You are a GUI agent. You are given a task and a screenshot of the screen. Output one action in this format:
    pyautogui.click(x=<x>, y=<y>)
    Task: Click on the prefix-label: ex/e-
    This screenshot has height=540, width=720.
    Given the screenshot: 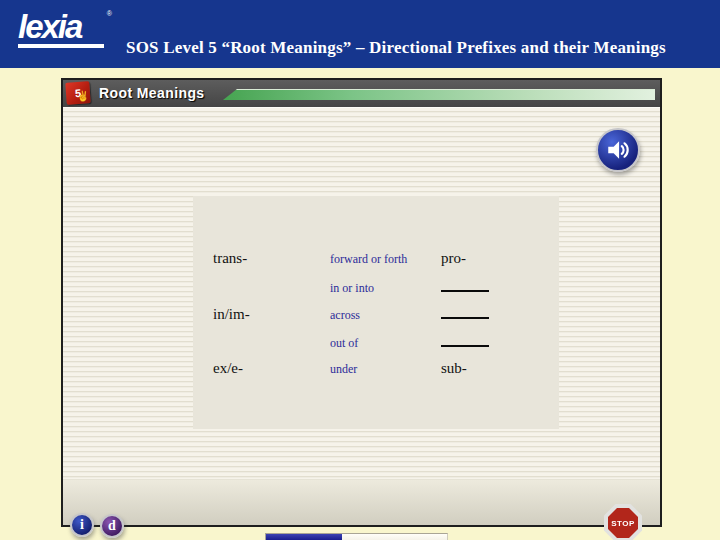 What is the action you would take?
    pyautogui.click(x=272, y=368)
    